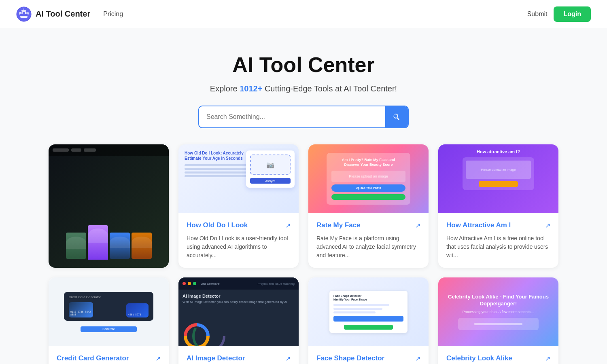 This screenshot has width=607, height=364. What do you see at coordinates (108, 321) in the screenshot?
I see `card-credit-card: Credit Card Generator 0110 2736 6842 888…` at bounding box center [108, 321].